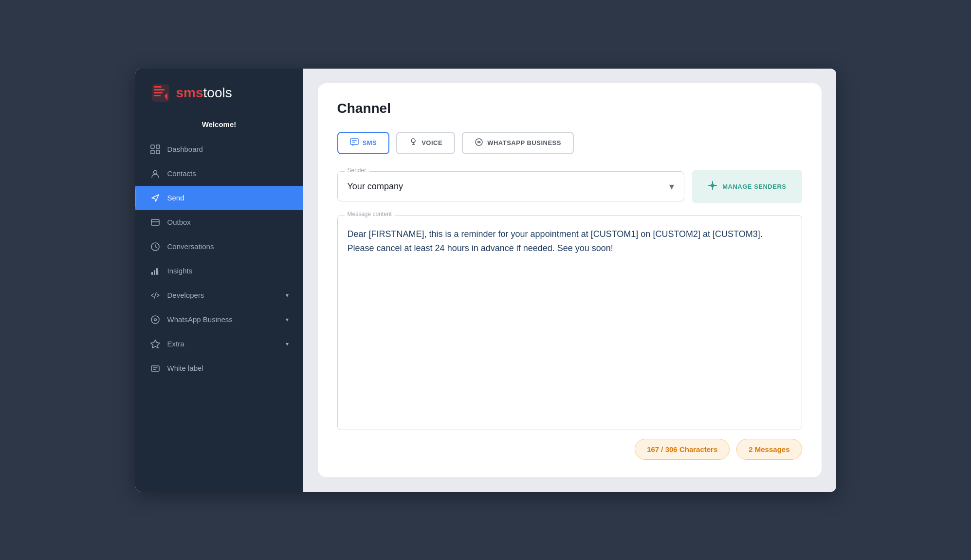 Image resolution: width=971 pixels, height=560 pixels. What do you see at coordinates (219, 222) in the screenshot?
I see `sidebar-item-outbox: Outbox` at bounding box center [219, 222].